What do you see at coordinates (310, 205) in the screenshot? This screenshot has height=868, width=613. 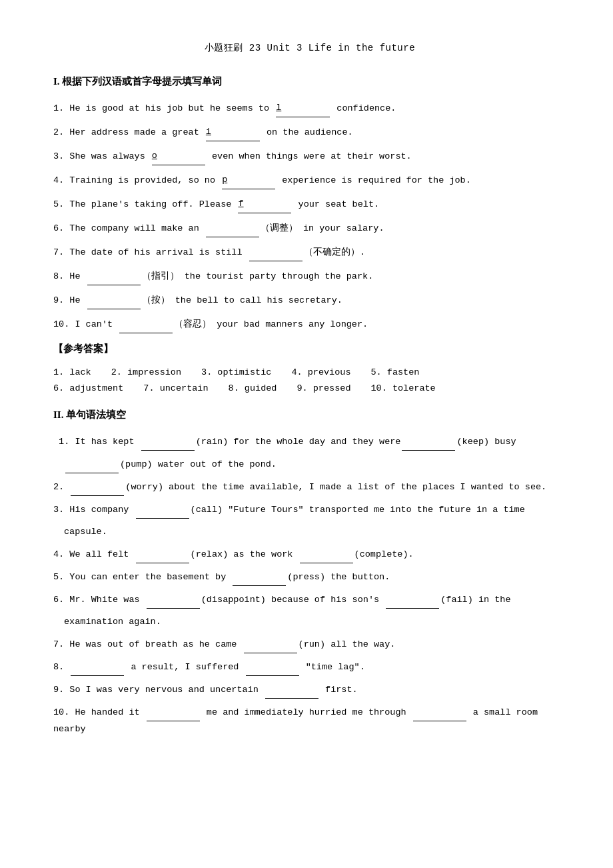 I see `section-i-q5: 5. The plane's taking off. Please f your…` at bounding box center [310, 205].